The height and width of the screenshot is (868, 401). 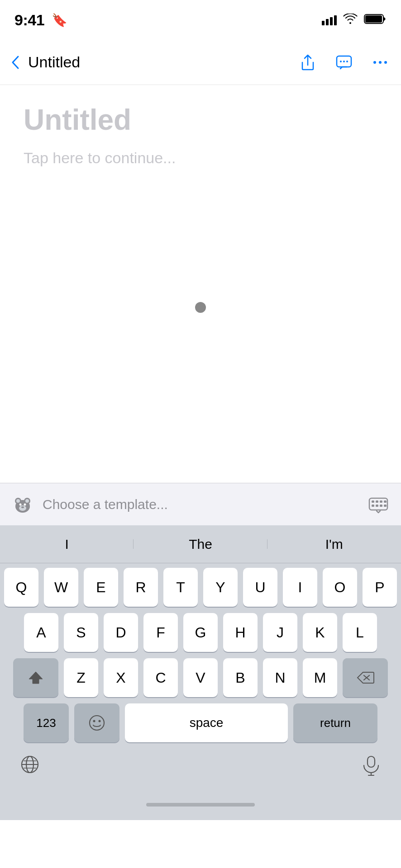 I want to click on autocomplete-word-3: I'm, so click(x=334, y=544).